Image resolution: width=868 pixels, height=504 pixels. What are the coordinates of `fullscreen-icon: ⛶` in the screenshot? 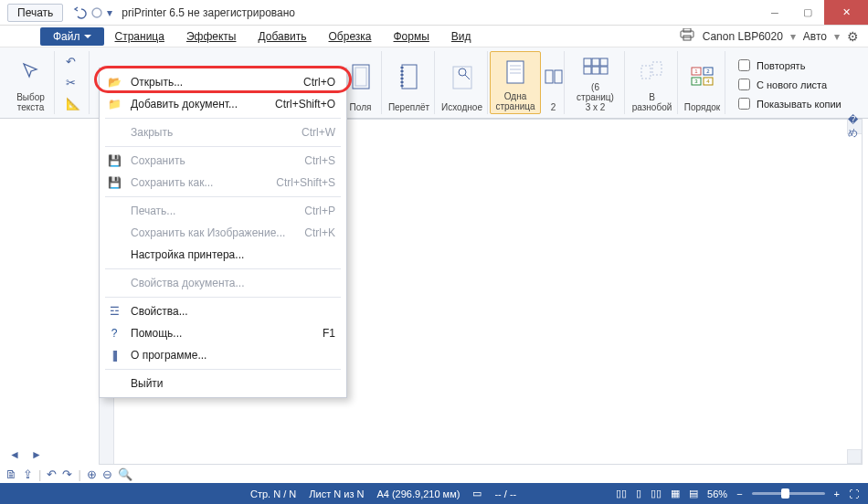 It's located at (853, 494).